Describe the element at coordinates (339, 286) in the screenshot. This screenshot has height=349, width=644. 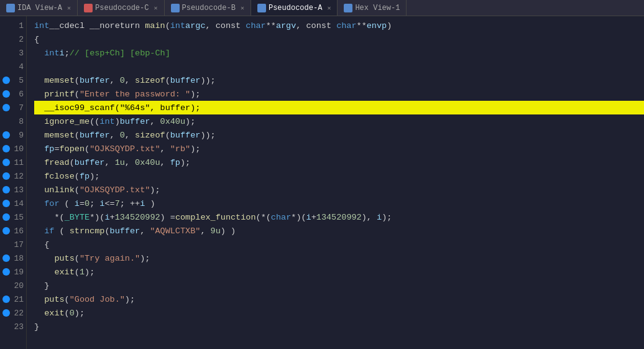
I see `code-line-20: }` at that location.